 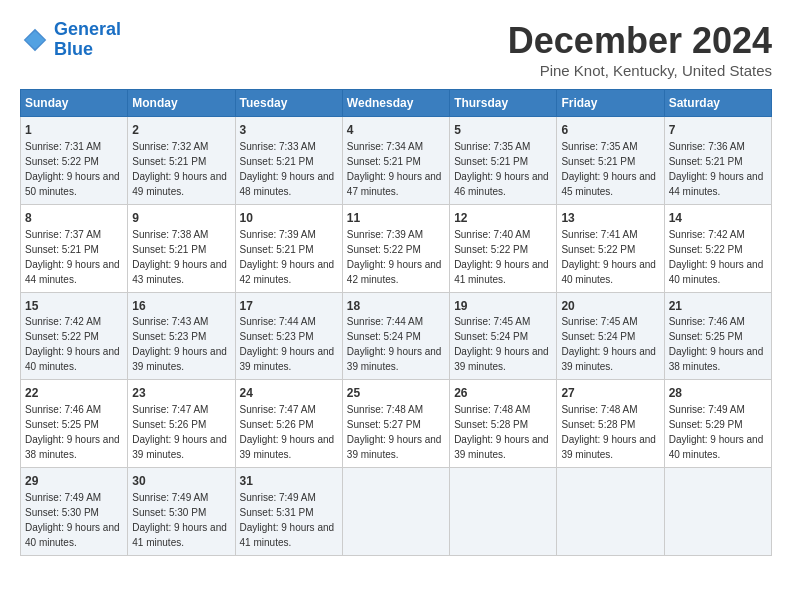 I want to click on header: General Blue December 2024 Pine Knot, Ke…, so click(x=396, y=50).